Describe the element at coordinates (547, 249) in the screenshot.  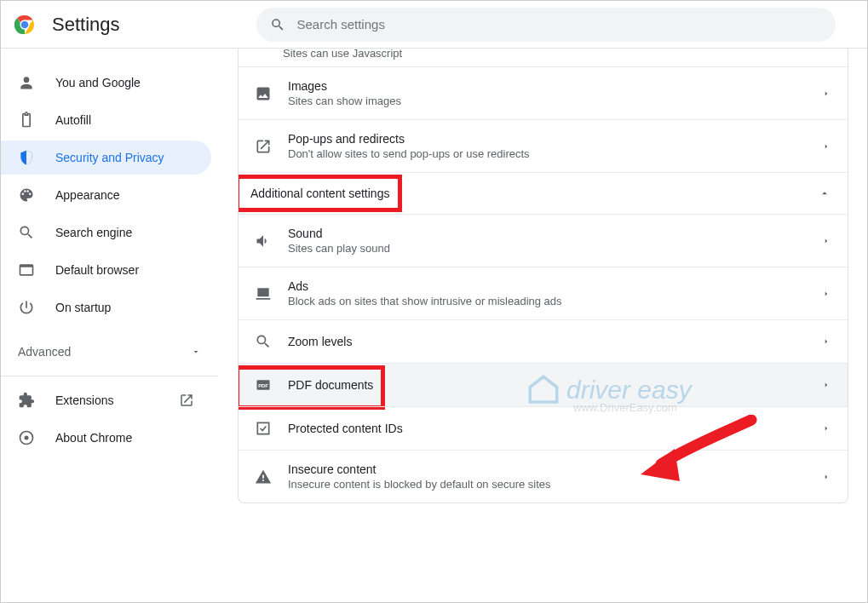
I see `row-subtitle: Sites can play sound` at that location.